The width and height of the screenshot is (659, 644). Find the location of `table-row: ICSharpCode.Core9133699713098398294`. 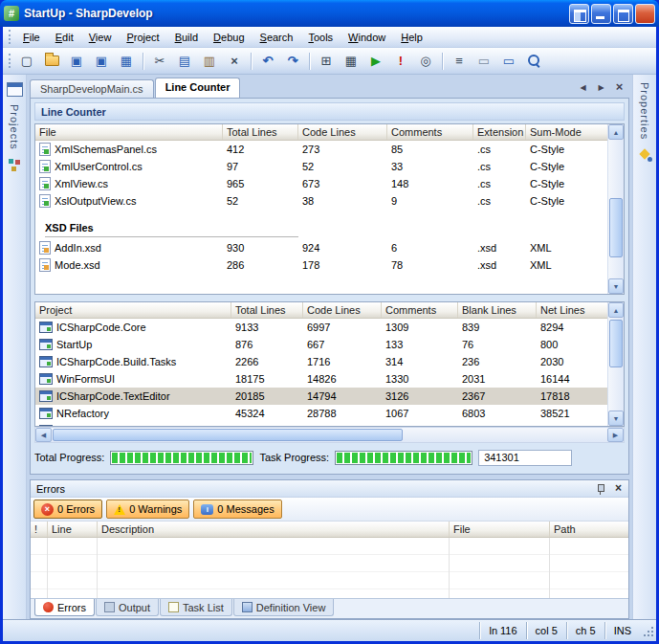

table-row: ICSharpCode.Core9133699713098398294 is located at coordinates (329, 327).